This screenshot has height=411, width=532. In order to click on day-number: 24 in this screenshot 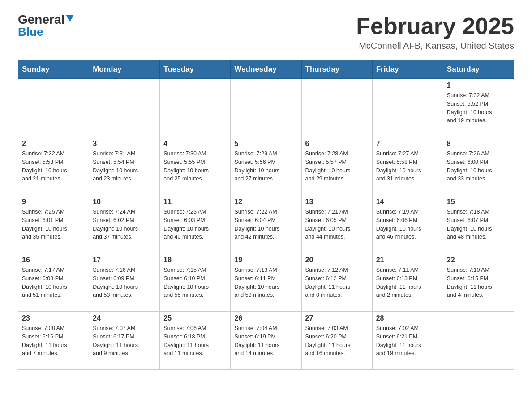, I will do `click(124, 318)`.